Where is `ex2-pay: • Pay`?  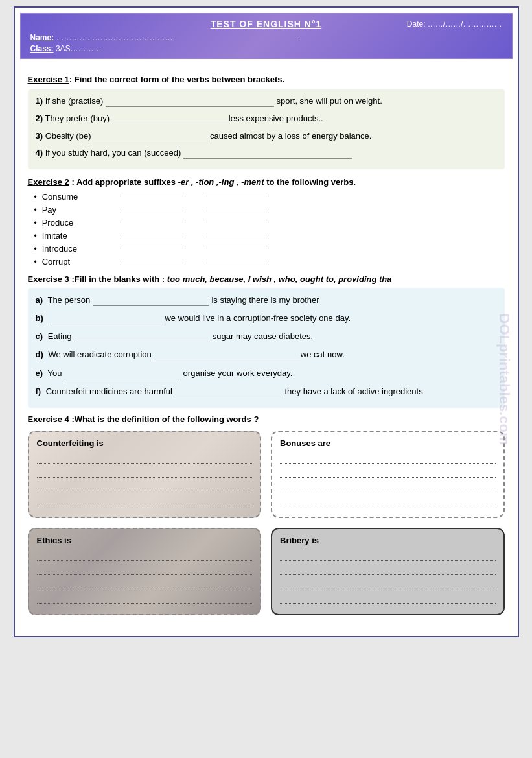
ex2-pay: • Pay is located at coordinates (266, 210).